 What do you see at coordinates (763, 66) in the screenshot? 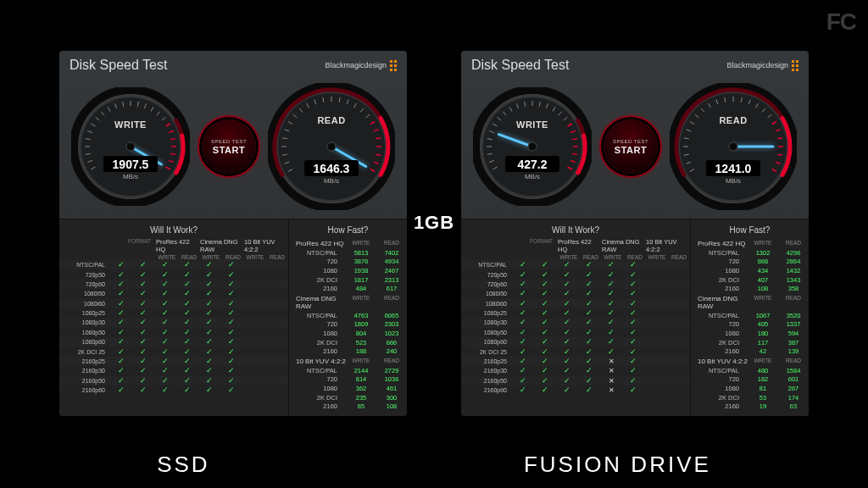
I see `brand: Blackmagicdesign` at bounding box center [763, 66].